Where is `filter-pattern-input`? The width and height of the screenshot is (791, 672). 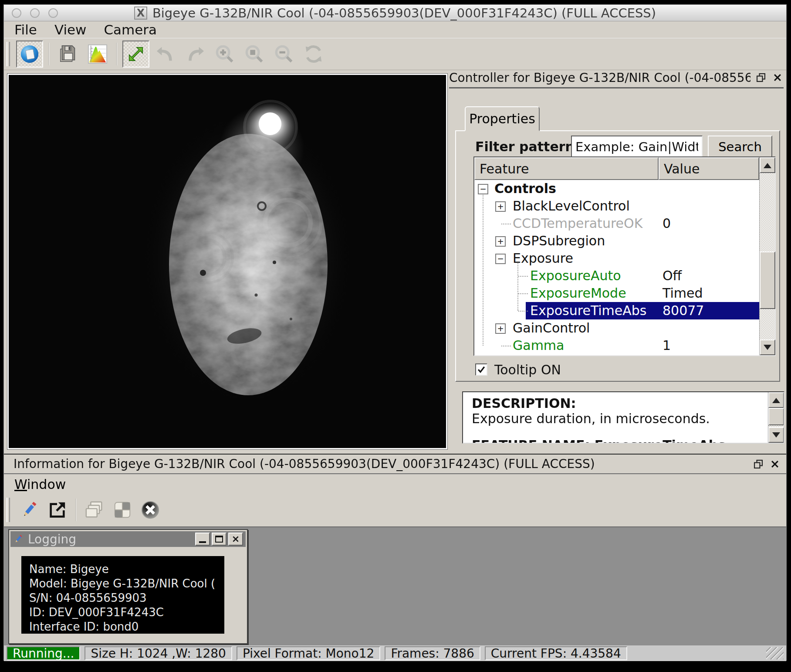 filter-pattern-input is located at coordinates (637, 147).